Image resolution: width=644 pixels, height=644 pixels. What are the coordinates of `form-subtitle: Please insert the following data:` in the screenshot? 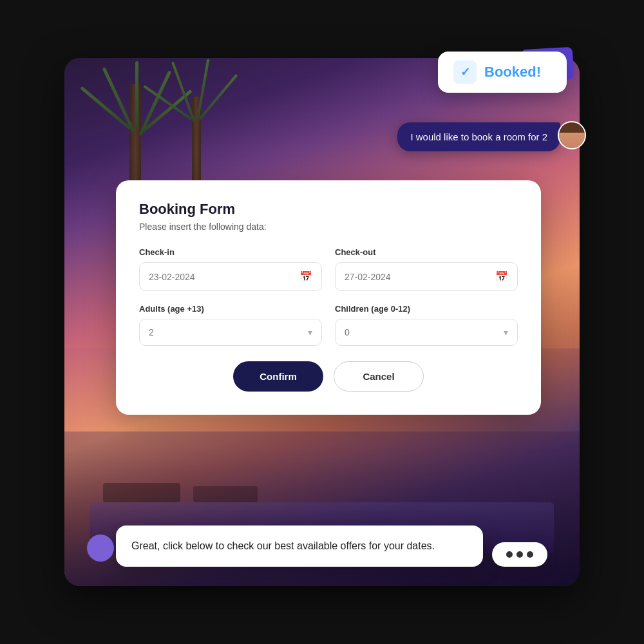 It's located at (328, 227).